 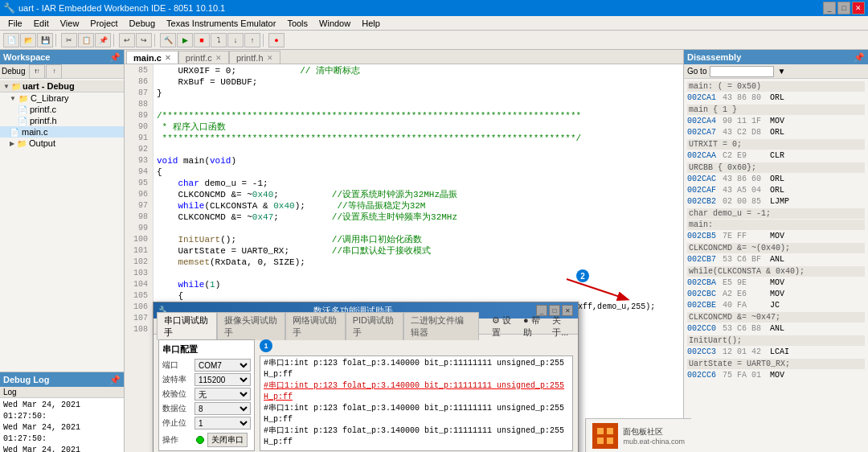 I want to click on dialog-tab-pid: PID调试助手, so click(x=375, y=327).